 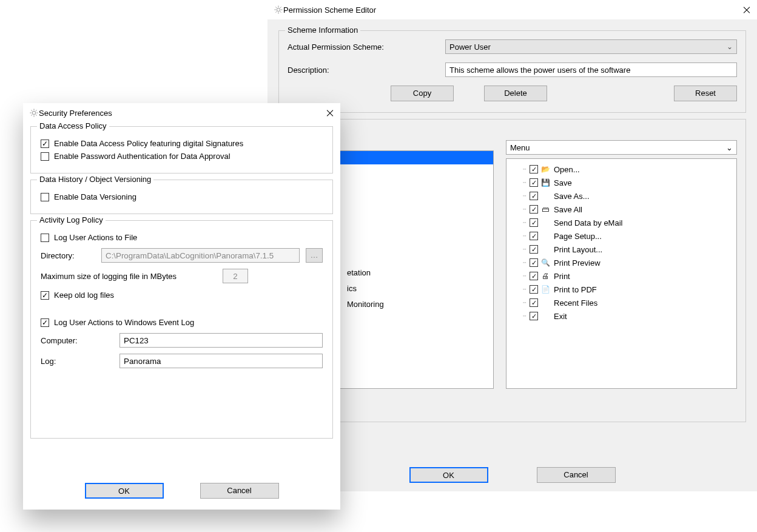 I want to click on tree-item-label: Page Setup..., so click(x=577, y=237).